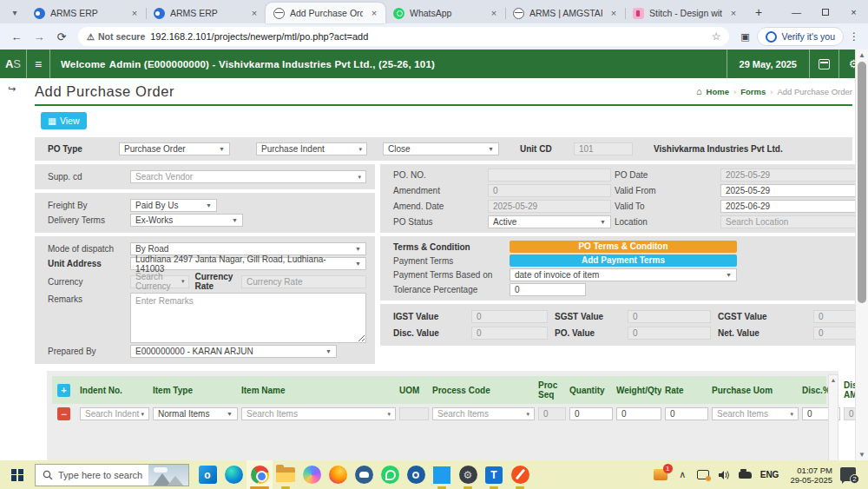 Image resolution: width=868 pixels, height=489 pixels. Describe the element at coordinates (15, 12) in the screenshot. I see `tab-search-chevron-icon: ▾` at that location.